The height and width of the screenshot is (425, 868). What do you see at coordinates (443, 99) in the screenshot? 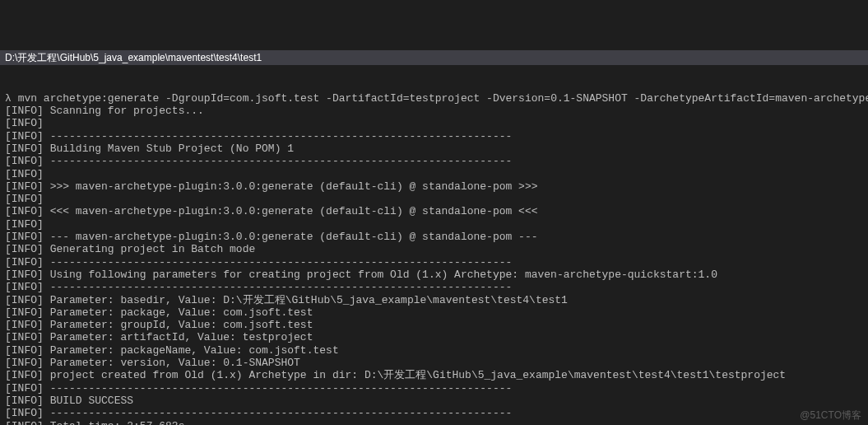
I see `command-text: mvn archetype:generate -DgroupId=com.jso…` at bounding box center [443, 99].